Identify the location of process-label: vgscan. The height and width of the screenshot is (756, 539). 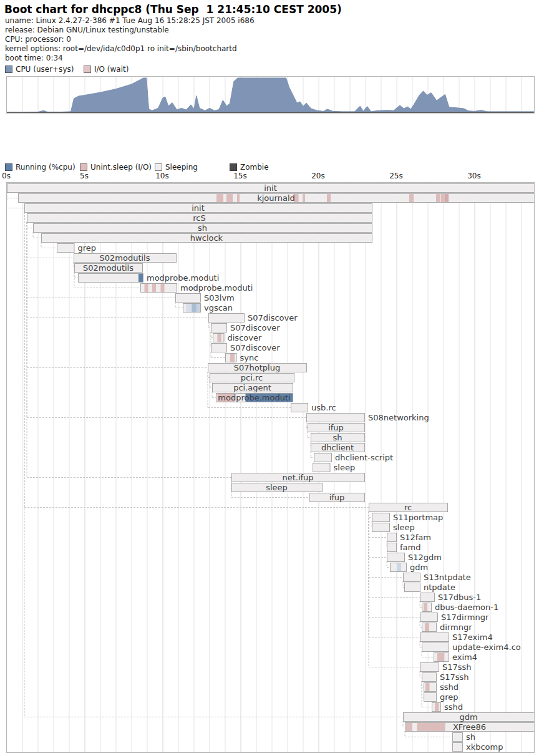
(218, 308).